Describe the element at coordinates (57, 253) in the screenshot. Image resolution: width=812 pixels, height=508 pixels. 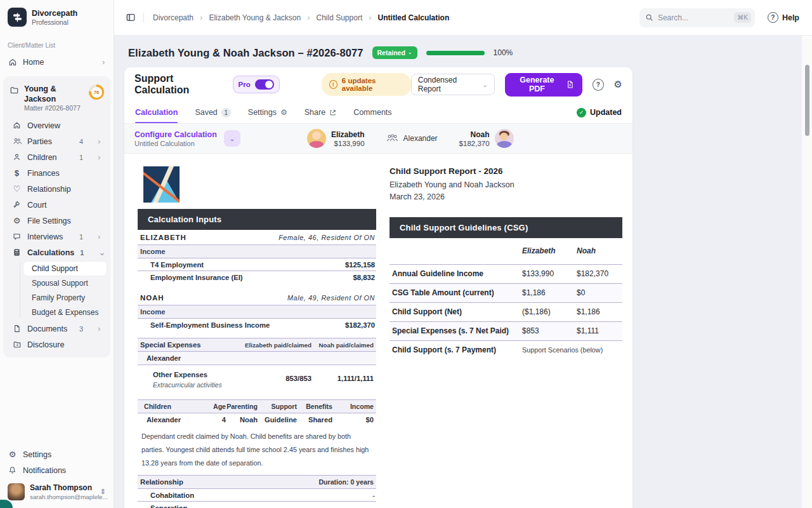
I see `sidebar-item-calculations: Calculations 1 ⌄` at that location.